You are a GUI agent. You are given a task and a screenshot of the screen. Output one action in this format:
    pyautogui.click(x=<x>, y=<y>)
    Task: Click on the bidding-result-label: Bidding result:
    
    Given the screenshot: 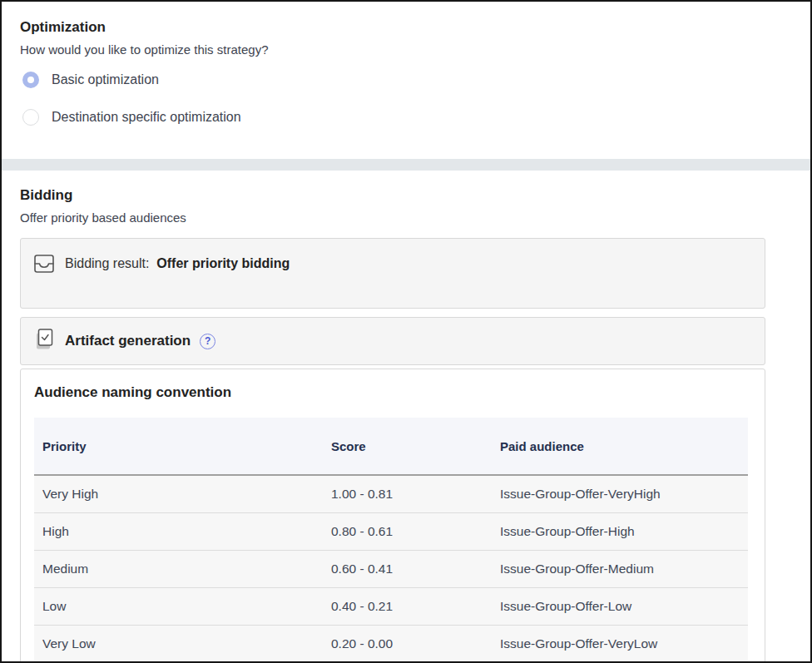 What is the action you would take?
    pyautogui.click(x=106, y=263)
    